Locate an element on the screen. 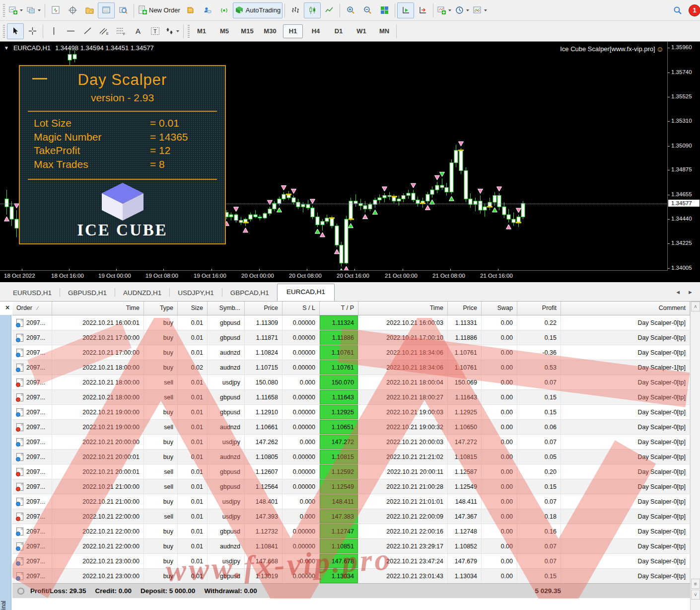 Image resolution: width=700 pixels, height=610 pixels. profiles-button is located at coordinates (34, 10).